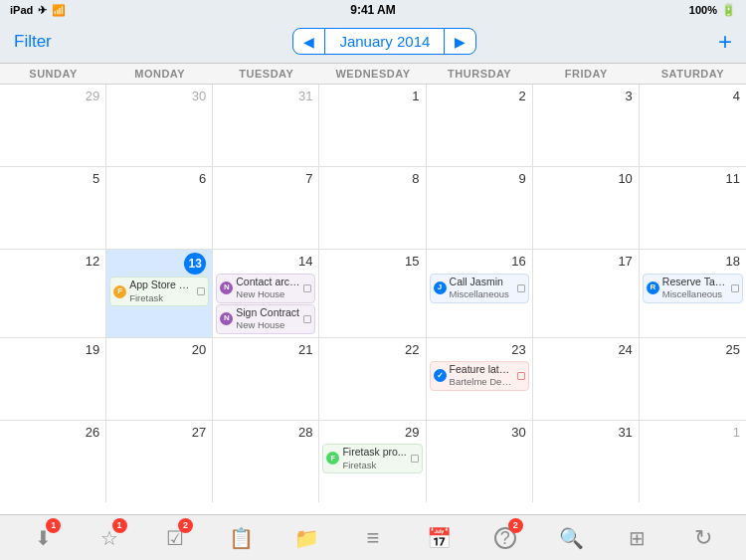 The height and width of the screenshot is (560, 746). I want to click on day-jan-6: 6, so click(159, 208).